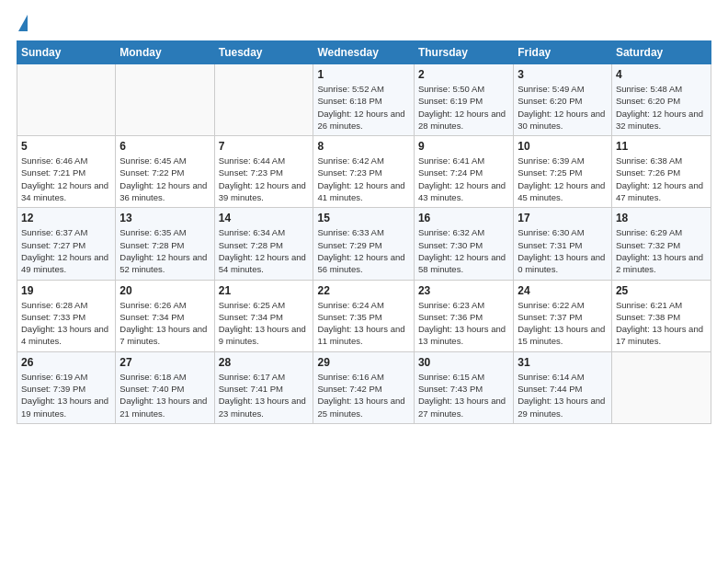 This screenshot has height=563, width=728. I want to click on day-number: 7, so click(265, 146).